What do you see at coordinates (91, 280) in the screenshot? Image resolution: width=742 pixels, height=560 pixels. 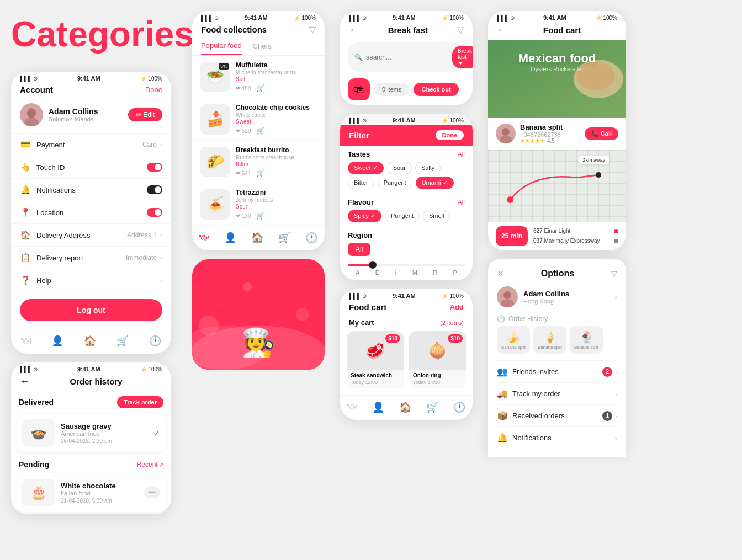 I see `help-menu-item: ❓ Help ›` at bounding box center [91, 280].